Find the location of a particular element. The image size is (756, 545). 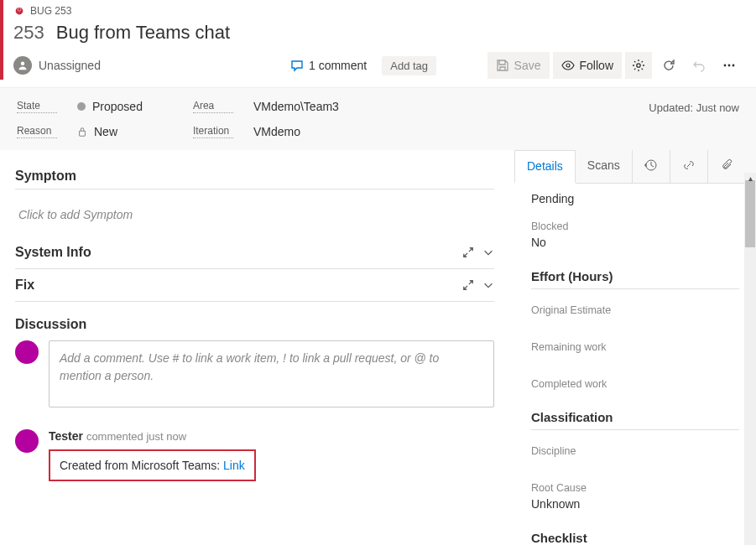

link-icon is located at coordinates (689, 165).